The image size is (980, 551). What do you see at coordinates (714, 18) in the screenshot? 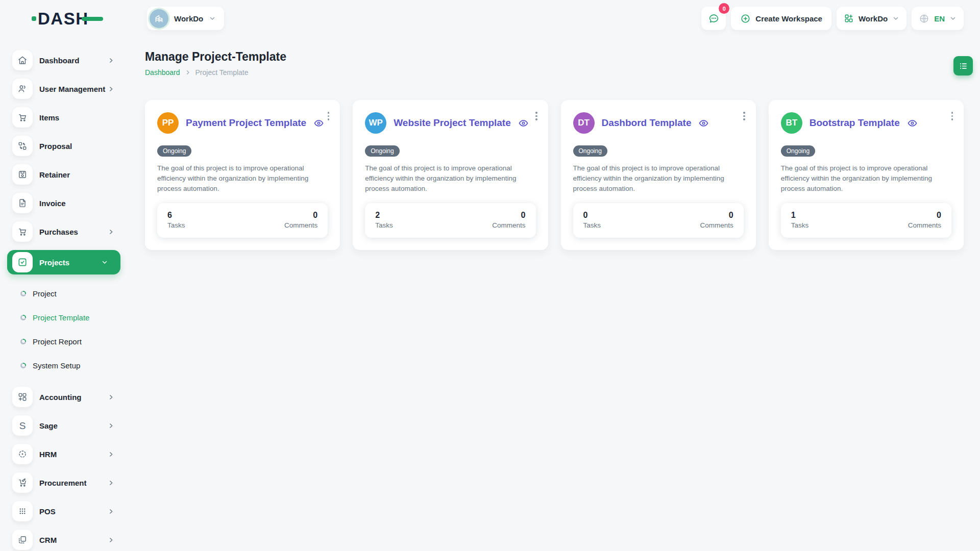
I see `messages-button: 0` at bounding box center [714, 18].